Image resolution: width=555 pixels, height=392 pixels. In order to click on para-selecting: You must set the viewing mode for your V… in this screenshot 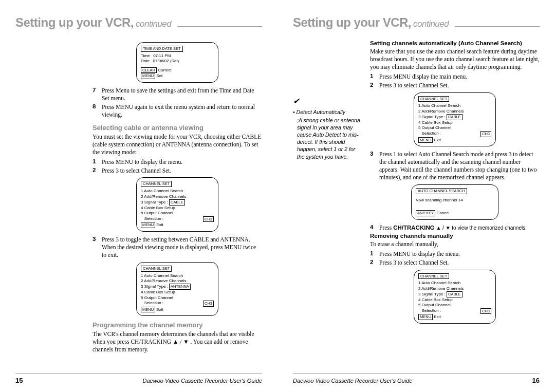, I will do `click(177, 145)`.